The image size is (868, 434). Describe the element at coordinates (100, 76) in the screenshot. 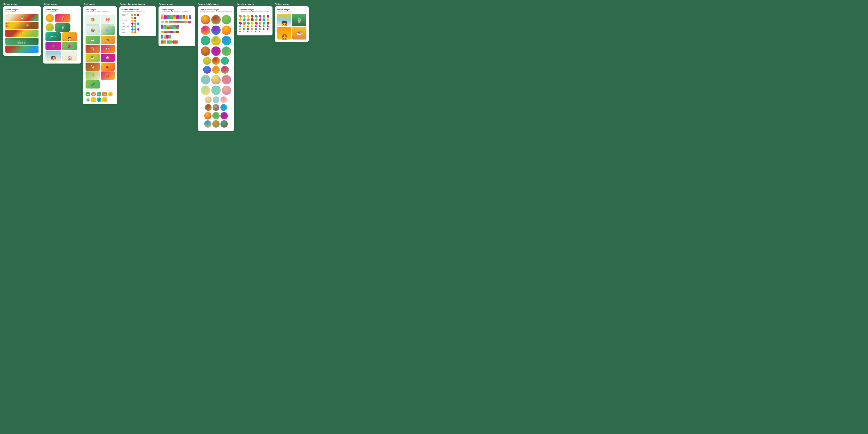

I see `card-row-7: 🥬 🍓` at that location.